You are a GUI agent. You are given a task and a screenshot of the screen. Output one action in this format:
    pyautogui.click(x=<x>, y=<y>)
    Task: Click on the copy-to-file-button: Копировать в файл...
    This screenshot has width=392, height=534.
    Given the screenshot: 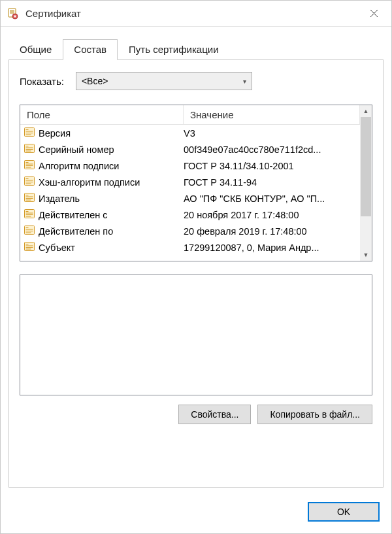 What is the action you would take?
    pyautogui.click(x=315, y=414)
    